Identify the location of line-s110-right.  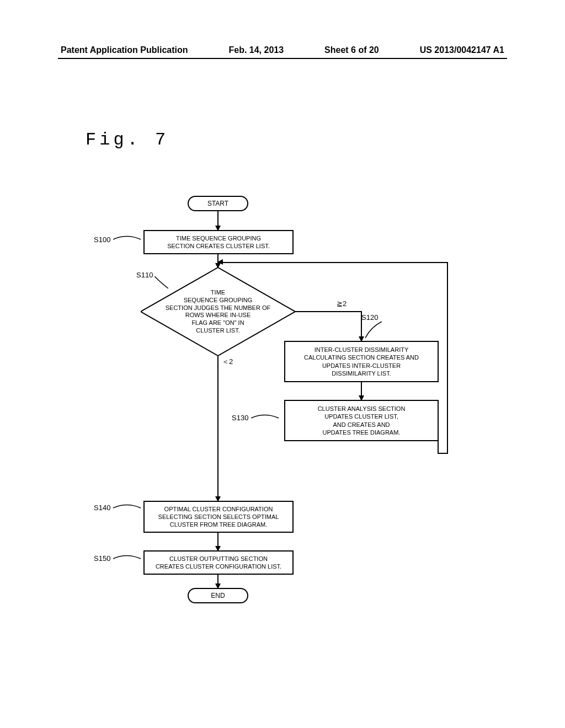
(328, 312).